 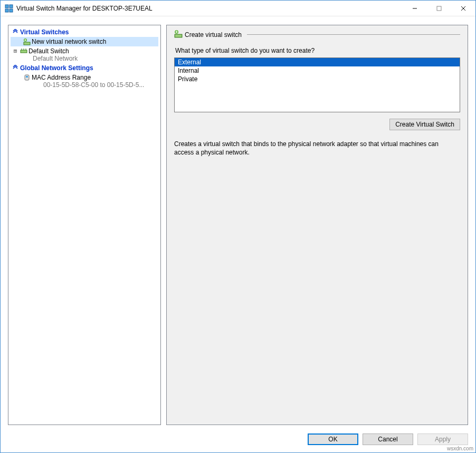 What do you see at coordinates (94, 78) in the screenshot?
I see `tree-item-label: MAC Address Range` at bounding box center [94, 78].